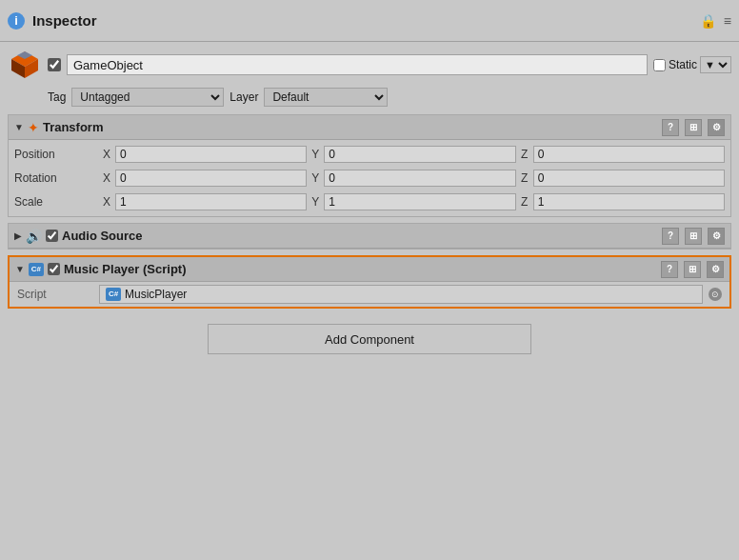 This screenshot has width=739, height=560. What do you see at coordinates (412, 178) in the screenshot?
I see `rotation-xyz: X Y Z` at bounding box center [412, 178].